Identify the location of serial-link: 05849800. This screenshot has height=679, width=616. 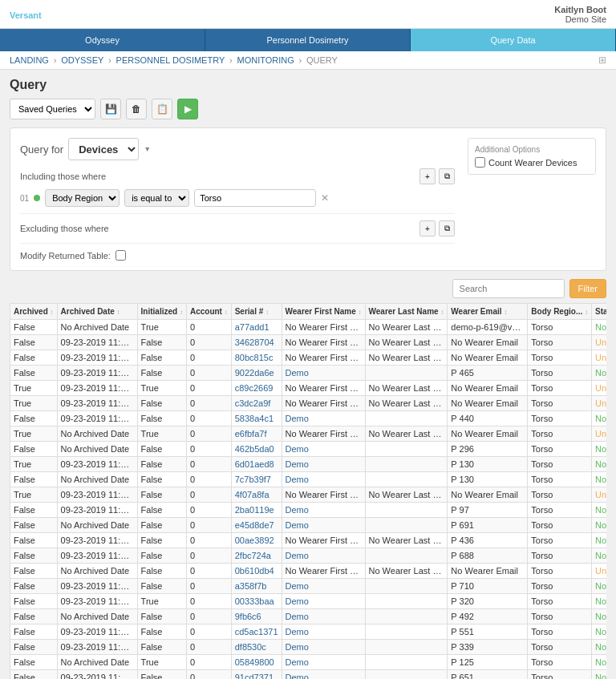
(255, 662).